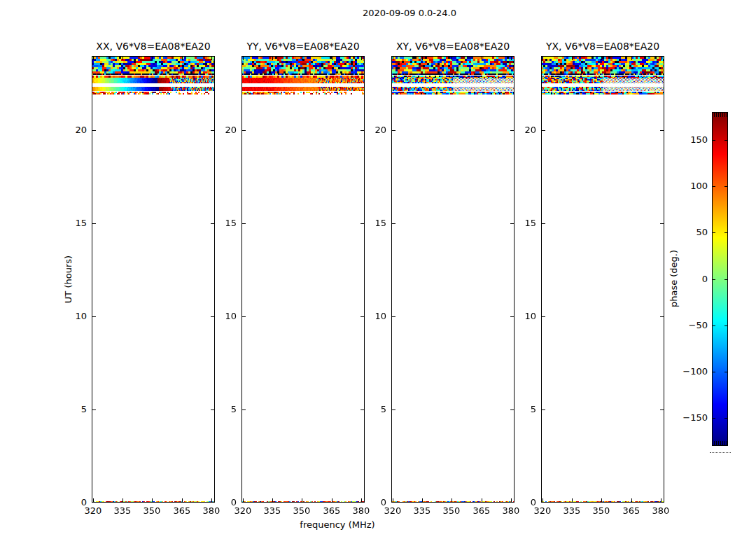  Describe the element at coordinates (69, 279) in the screenshot. I see `y-axis-label: UT (hours)` at that location.